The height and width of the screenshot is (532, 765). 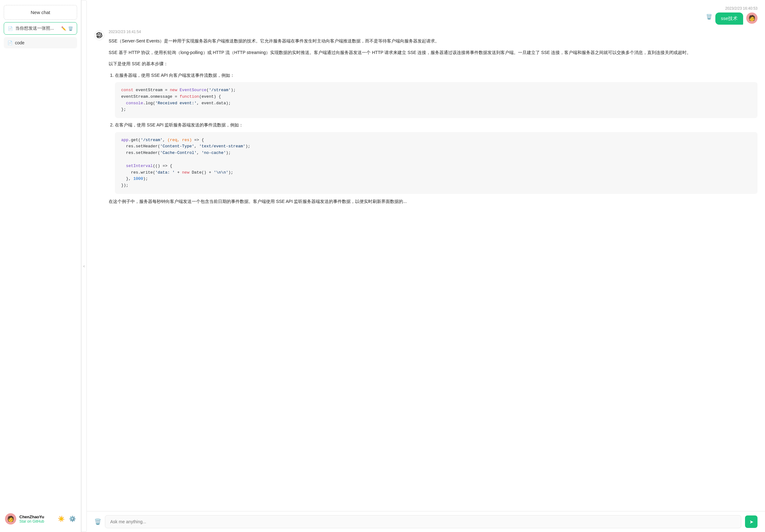 I want to click on code-block-1: const eventStream = new EventSource('/st…, so click(x=436, y=100).